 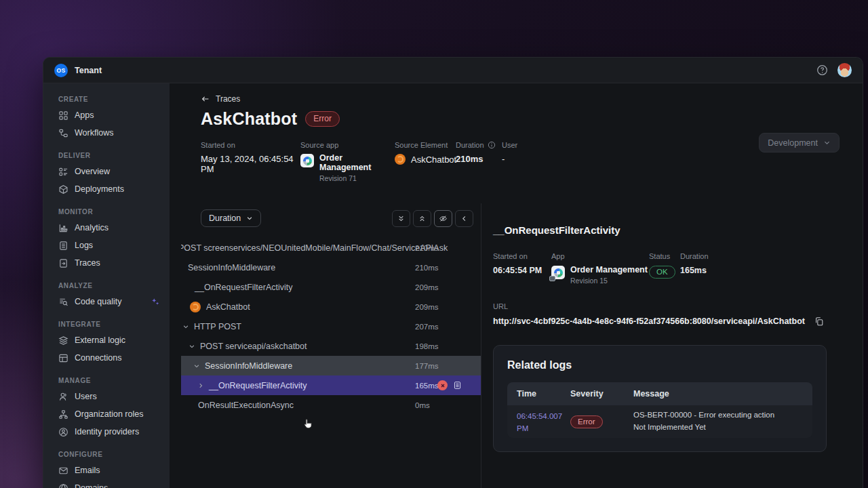 I want to click on section-title-create: CREATE, so click(x=106, y=99).